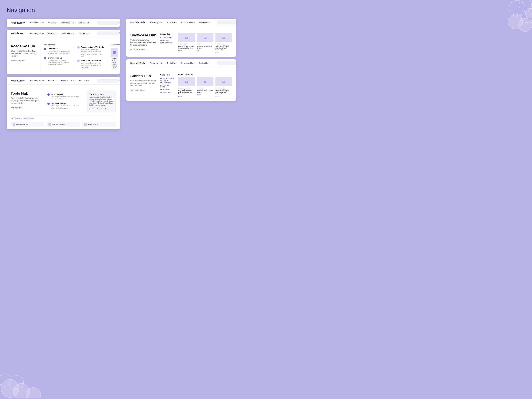 This screenshot has width=532, height=399. Describe the element at coordinates (85, 33) in the screenshot. I see `nav-item-stories-a: Stories Hub ▾` at that location.